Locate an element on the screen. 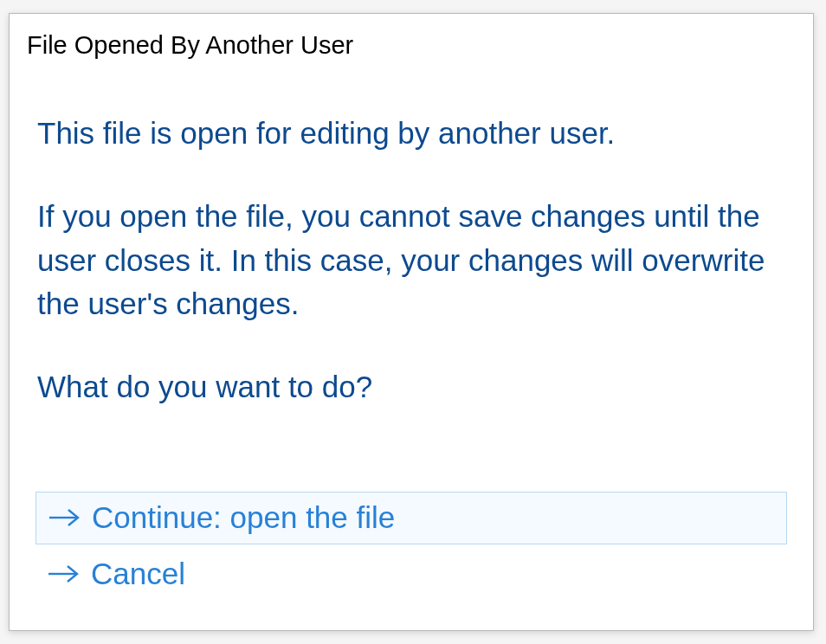 The image size is (826, 644). cancel-button: Cancel is located at coordinates (411, 575).